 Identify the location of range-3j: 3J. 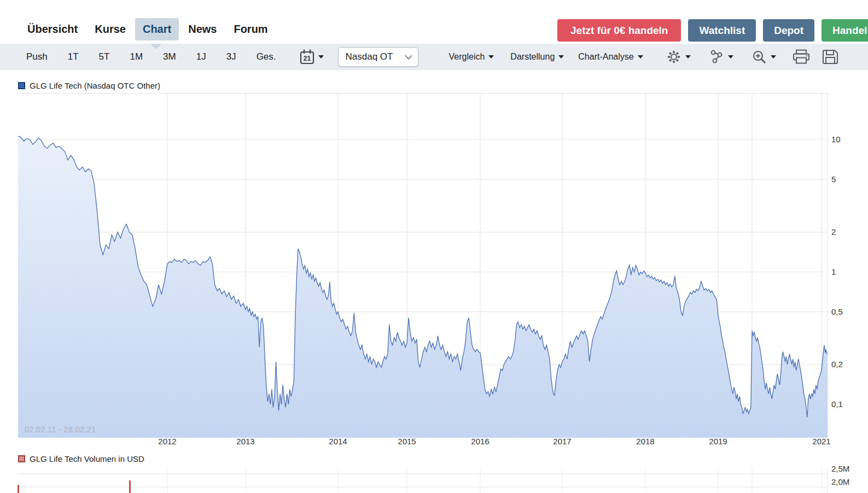
(231, 57).